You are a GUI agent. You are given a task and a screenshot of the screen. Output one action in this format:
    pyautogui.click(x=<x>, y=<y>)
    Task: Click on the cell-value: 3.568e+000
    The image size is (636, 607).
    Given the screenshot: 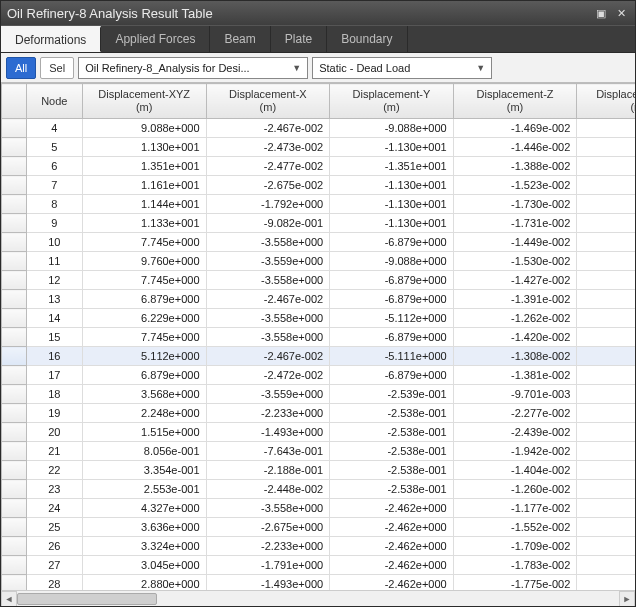 What is the action you would take?
    pyautogui.click(x=144, y=394)
    